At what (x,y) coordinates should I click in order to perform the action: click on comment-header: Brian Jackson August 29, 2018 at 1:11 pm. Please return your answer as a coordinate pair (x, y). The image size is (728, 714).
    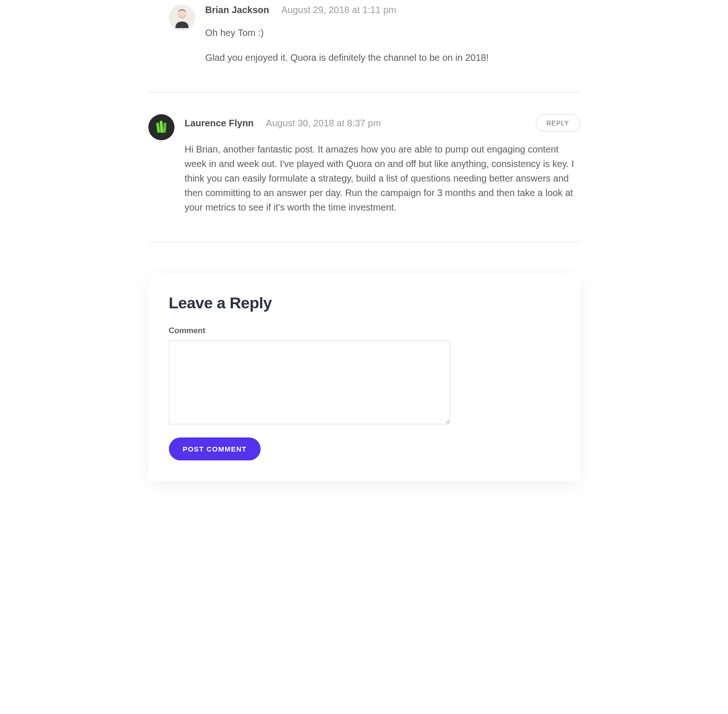
    Looking at the image, I should click on (393, 10).